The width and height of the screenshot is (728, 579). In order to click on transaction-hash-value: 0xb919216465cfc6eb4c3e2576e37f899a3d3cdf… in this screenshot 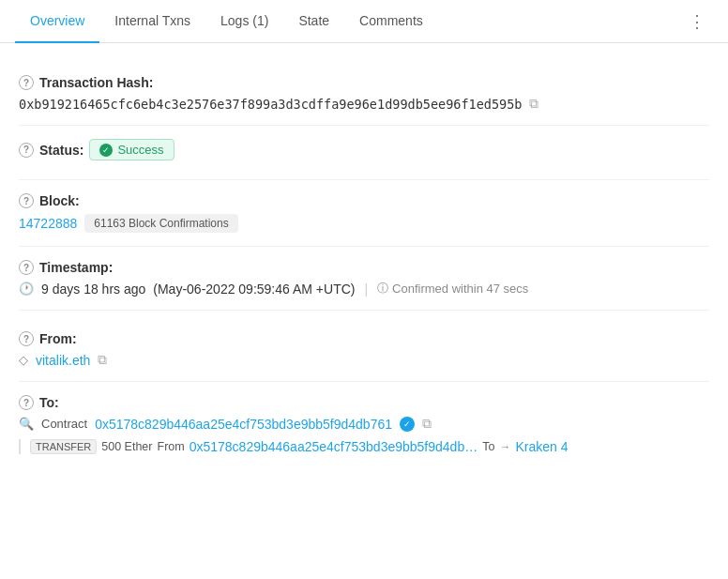, I will do `click(270, 104)`.